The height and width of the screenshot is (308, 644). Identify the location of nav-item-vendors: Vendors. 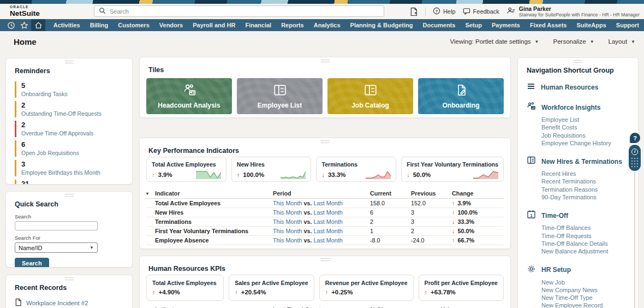
(171, 25).